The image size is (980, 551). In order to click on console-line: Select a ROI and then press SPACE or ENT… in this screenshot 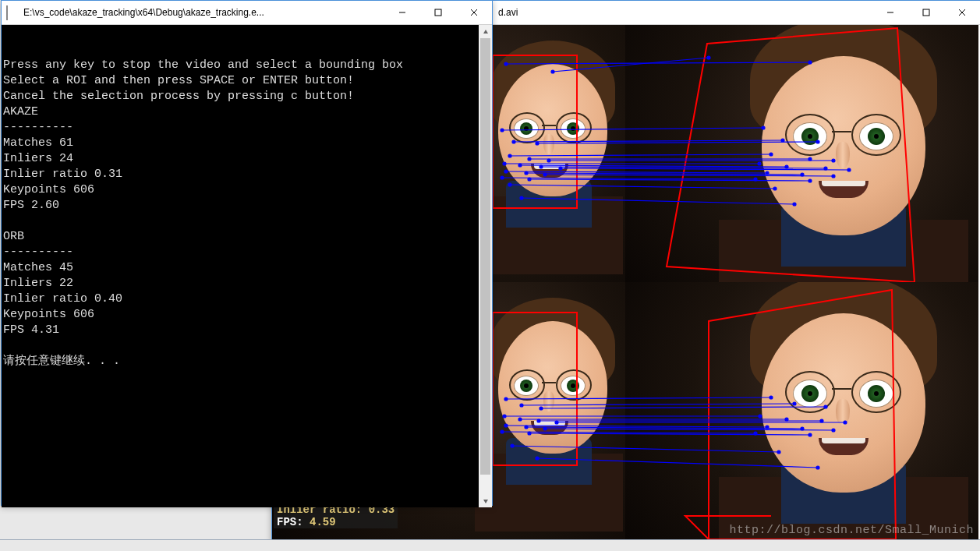, I will do `click(179, 81)`.